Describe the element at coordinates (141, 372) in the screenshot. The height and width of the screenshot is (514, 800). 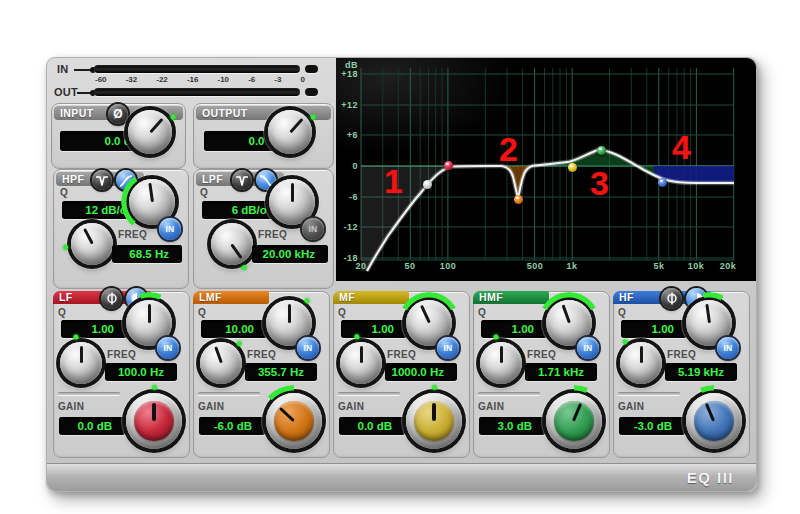
I see `lf-freq-display: 100.0 Hz` at that location.